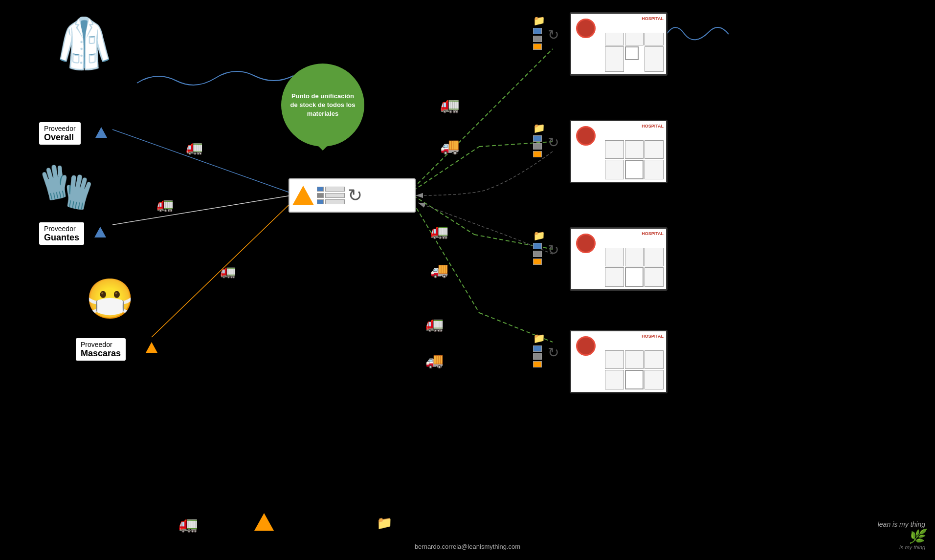 Image resolution: width=935 pixels, height=560 pixels. Describe the element at coordinates (110, 299) in the screenshot. I see `provider-mascaras-image: 😷` at that location.